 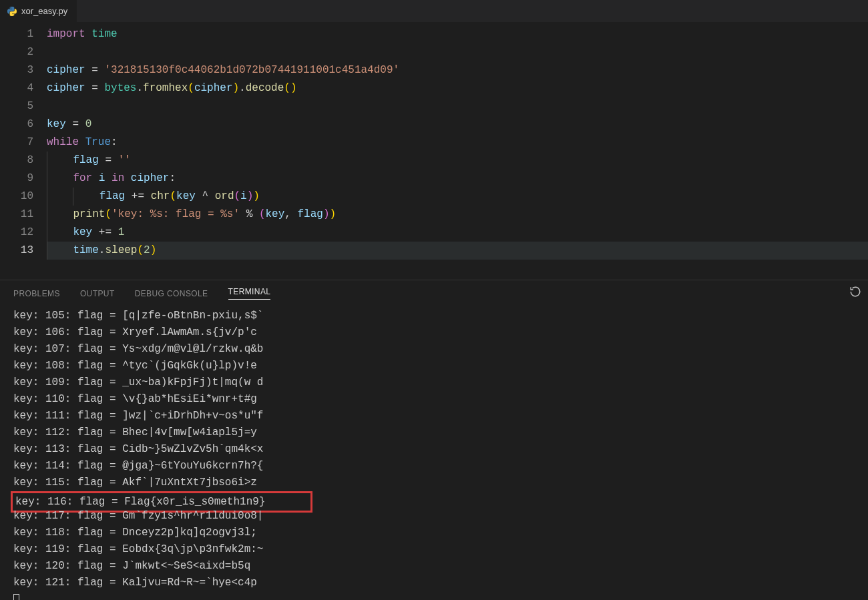 What do you see at coordinates (434, 517) in the screenshot?
I see `terminal-line: key: 117: flag = Gm`fzy1s^hr^r1ldui0o8|` at bounding box center [434, 517].